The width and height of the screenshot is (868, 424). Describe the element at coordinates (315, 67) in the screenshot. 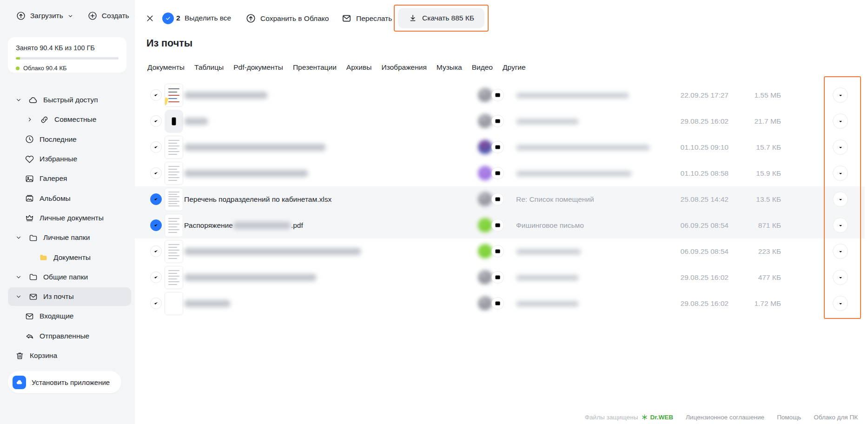

I see `filter-tab: Презентации` at that location.